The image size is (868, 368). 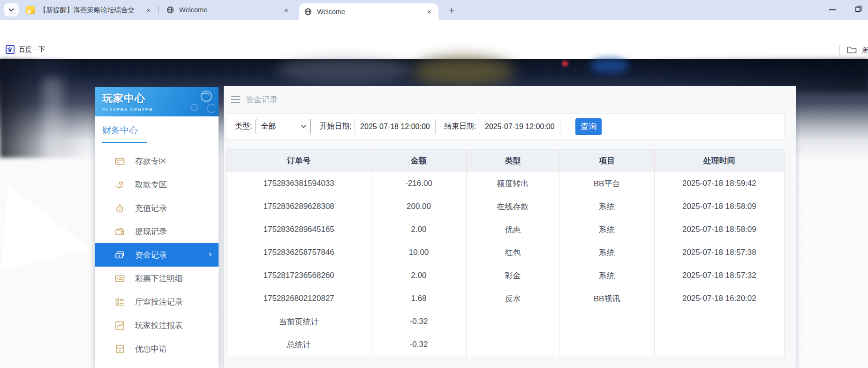 I want to click on table-row-total-summary: 总统计-0.32, so click(x=506, y=345).